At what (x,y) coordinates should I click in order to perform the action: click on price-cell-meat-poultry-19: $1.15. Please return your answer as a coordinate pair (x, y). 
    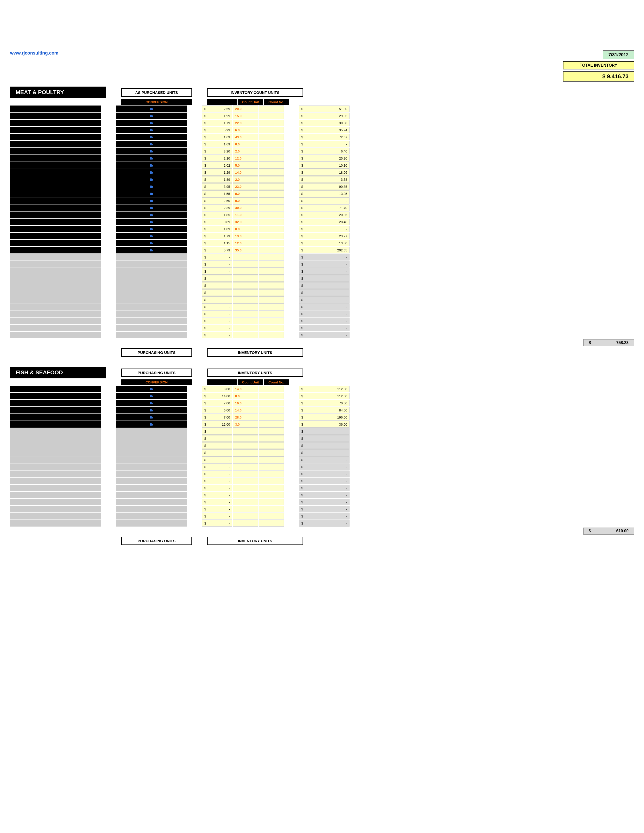
    Looking at the image, I should click on (217, 243).